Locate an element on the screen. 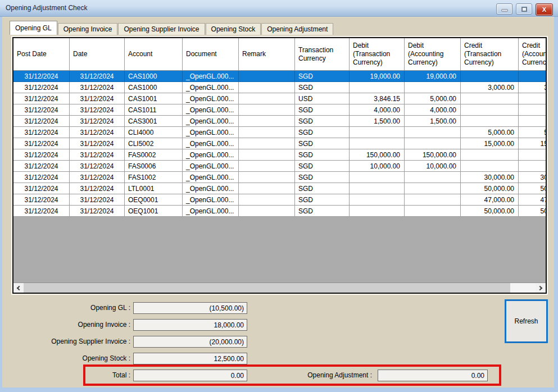 The image size is (558, 392). table-cell: 10,000.00 is located at coordinates (433, 166).